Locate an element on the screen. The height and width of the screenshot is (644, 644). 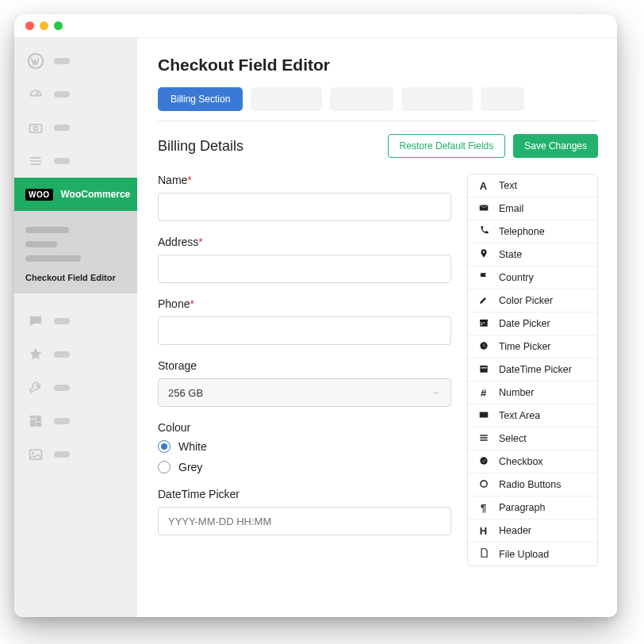
section-header: Billing Details Restore Default Fields S… is located at coordinates (378, 146).